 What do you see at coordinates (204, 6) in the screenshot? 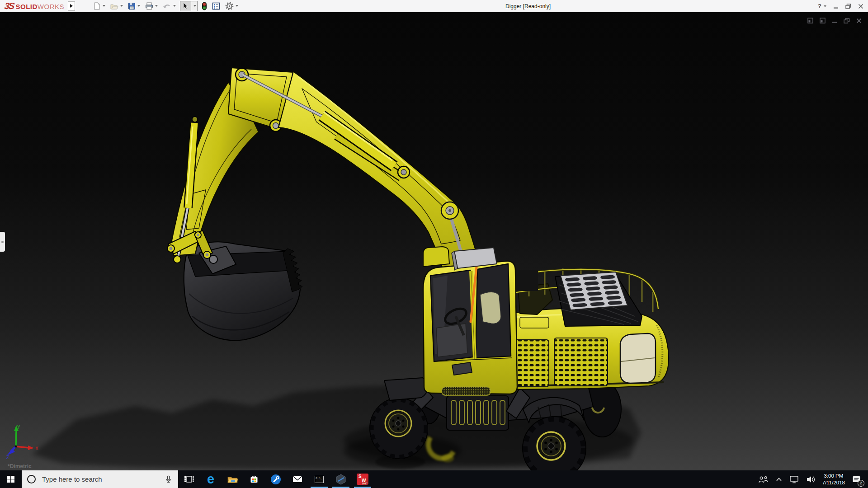
I see `traffic-light-icon` at bounding box center [204, 6].